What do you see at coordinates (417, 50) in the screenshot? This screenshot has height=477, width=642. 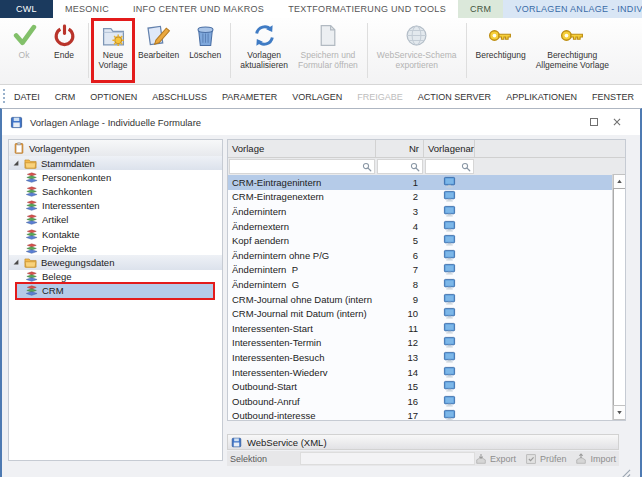 I see `webservice-schema-exportieren-button: WebService-Schema exportieren` at bounding box center [417, 50].